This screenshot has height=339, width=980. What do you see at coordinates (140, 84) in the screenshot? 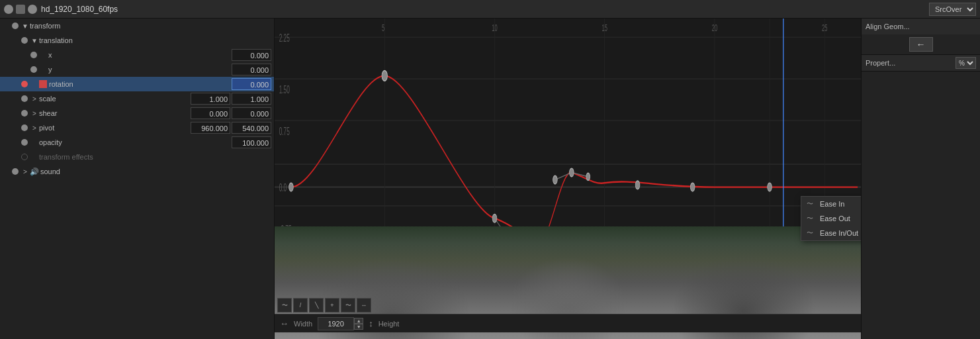
I see `prop-name-rotation: rotation` at bounding box center [140, 84].